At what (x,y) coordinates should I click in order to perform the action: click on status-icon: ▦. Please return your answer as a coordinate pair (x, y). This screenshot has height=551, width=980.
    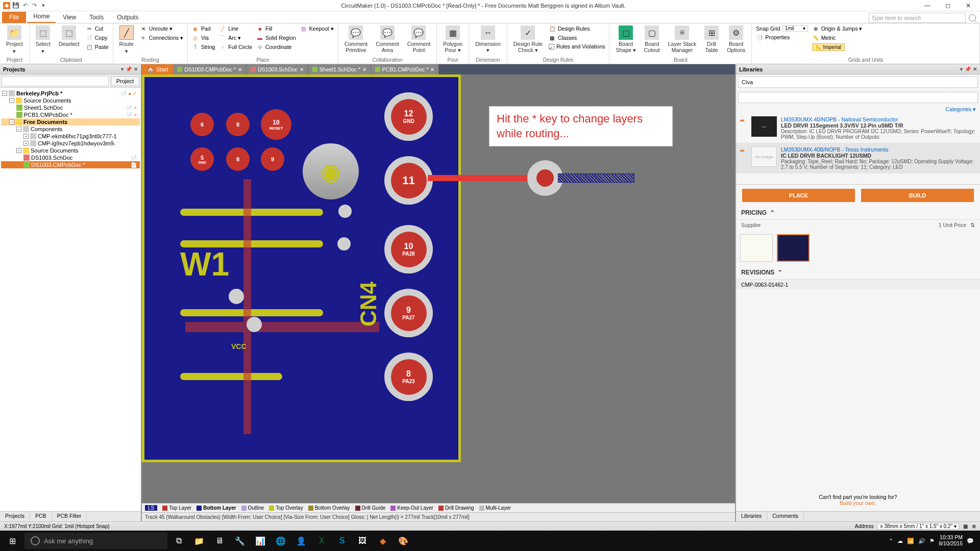
    Looking at the image, I should click on (966, 527).